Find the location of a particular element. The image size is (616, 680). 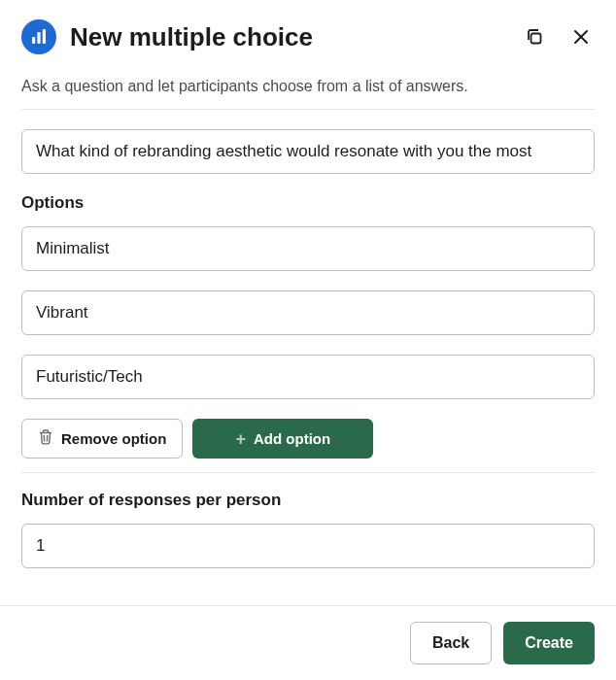

modal-description: Ask a question and let participants choo… is located at coordinates (308, 93).